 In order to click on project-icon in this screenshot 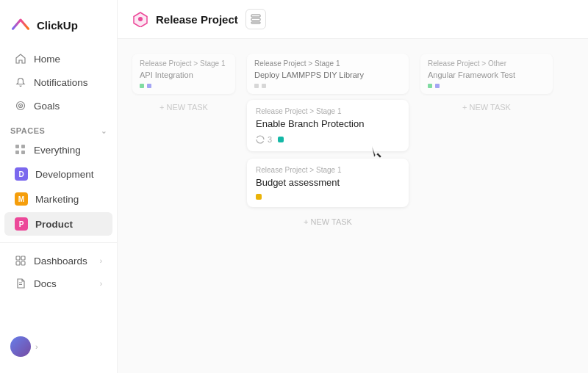, I will do `click(140, 19)`.